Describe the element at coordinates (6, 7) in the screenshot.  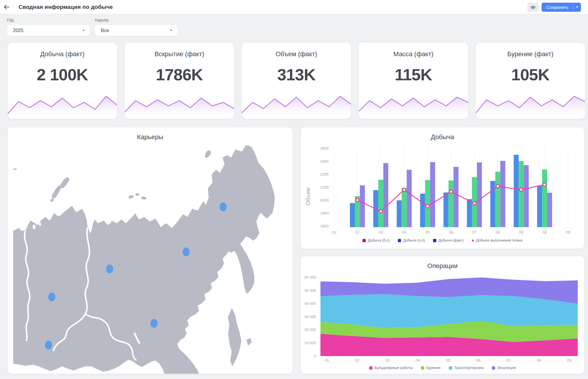
I see `arrow-left-icon` at that location.